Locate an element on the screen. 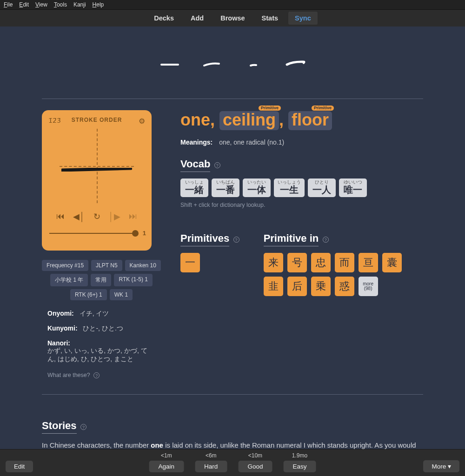 This screenshot has height=476, width=465. menu-file: File is located at coordinates (8, 5).